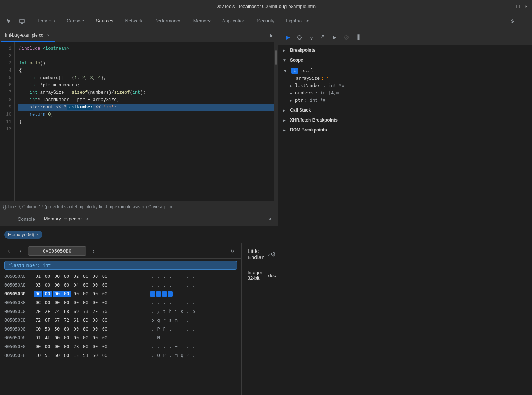 The height and width of the screenshot is (395, 532). What do you see at coordinates (286, 51) in the screenshot?
I see `breakpoints-collapse-icon: ▶` at bounding box center [286, 51].